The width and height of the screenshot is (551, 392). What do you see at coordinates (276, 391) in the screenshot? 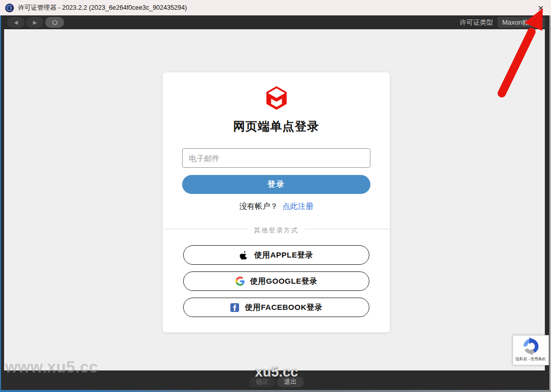
I see `window-border-bottom` at bounding box center [276, 391].